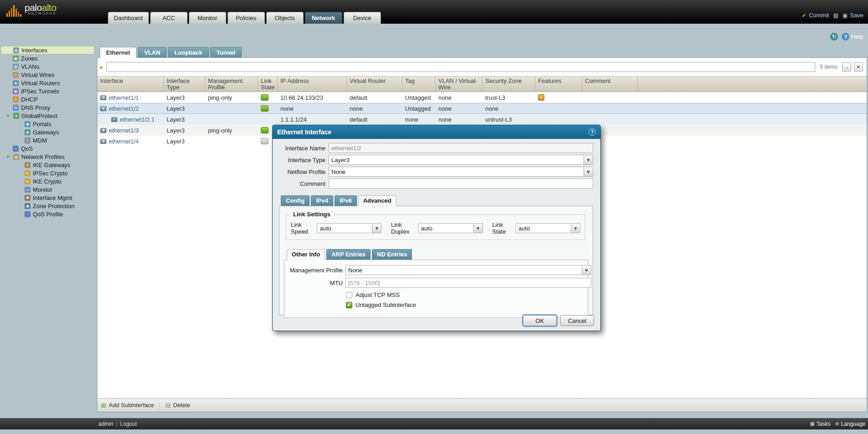  I want to click on interface-icon: ▦, so click(103, 141).